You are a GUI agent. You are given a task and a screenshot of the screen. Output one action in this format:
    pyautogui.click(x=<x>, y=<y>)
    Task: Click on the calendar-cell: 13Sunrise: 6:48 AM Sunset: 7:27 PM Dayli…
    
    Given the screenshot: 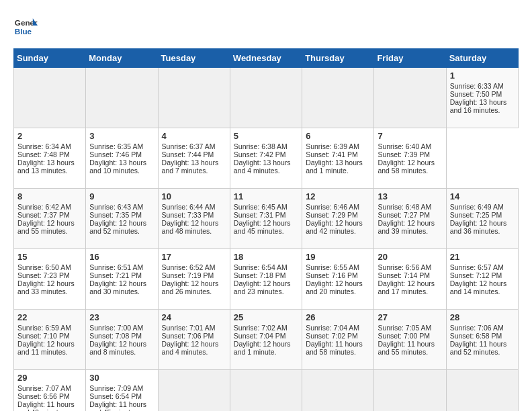 What is the action you would take?
    pyautogui.click(x=410, y=219)
    